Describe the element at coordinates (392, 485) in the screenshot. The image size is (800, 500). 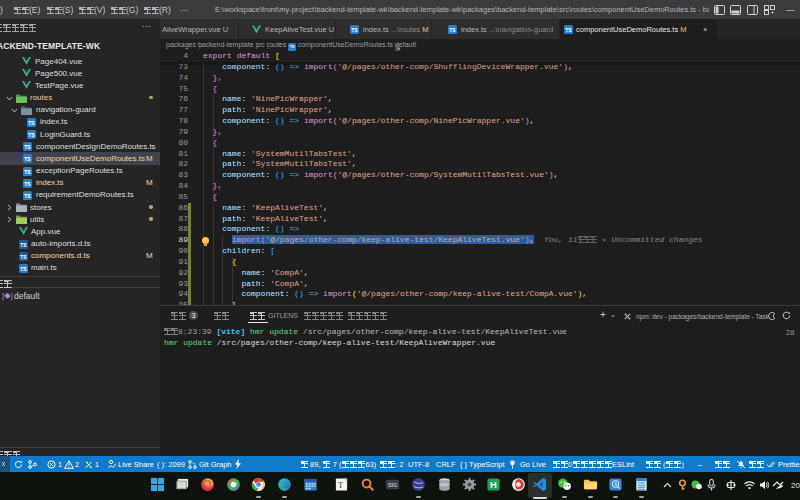
I see `svg-text: SIG` at that location.